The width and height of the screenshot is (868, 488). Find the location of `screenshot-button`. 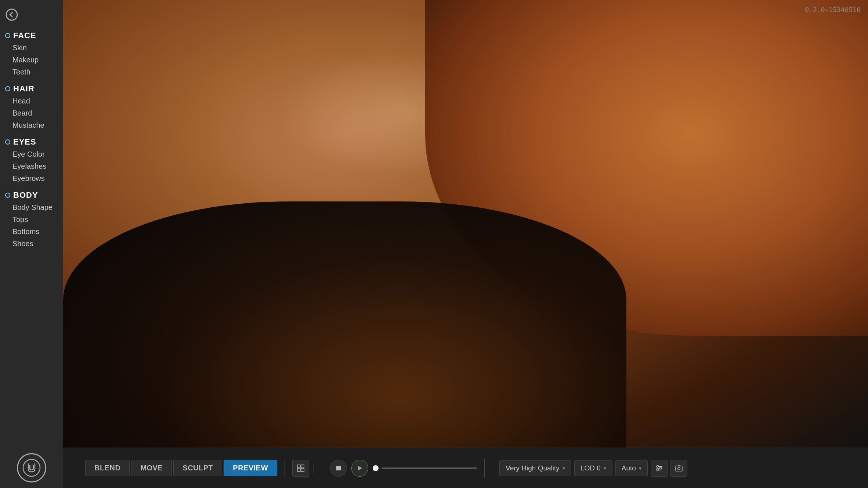

screenshot-button is located at coordinates (679, 468).